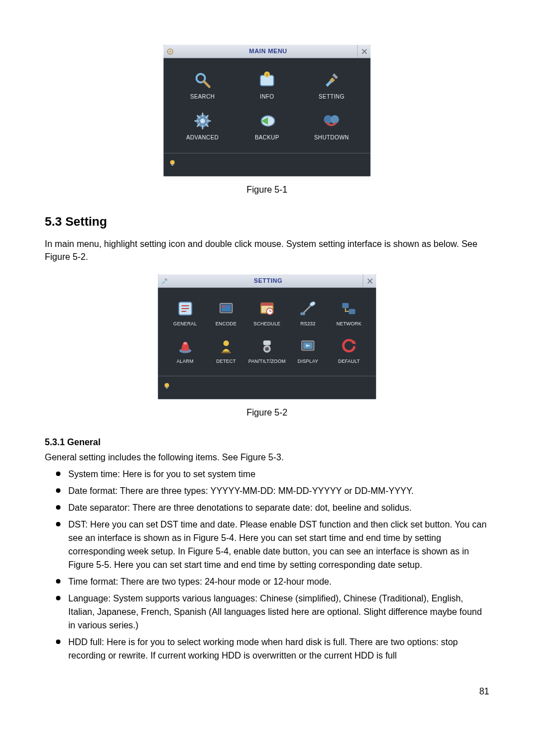  I want to click on settings-item-encode: ENCODE, so click(226, 314).